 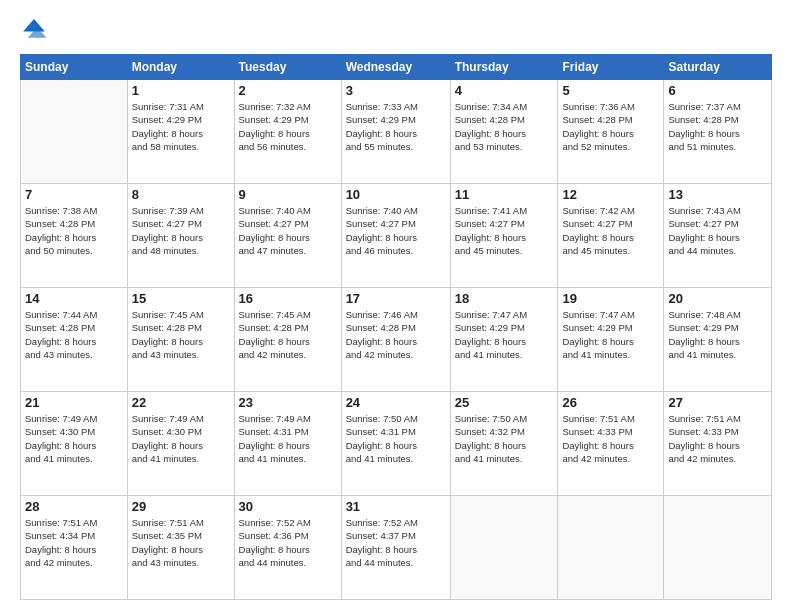 I want to click on weekday-header: Wednesday, so click(x=396, y=68).